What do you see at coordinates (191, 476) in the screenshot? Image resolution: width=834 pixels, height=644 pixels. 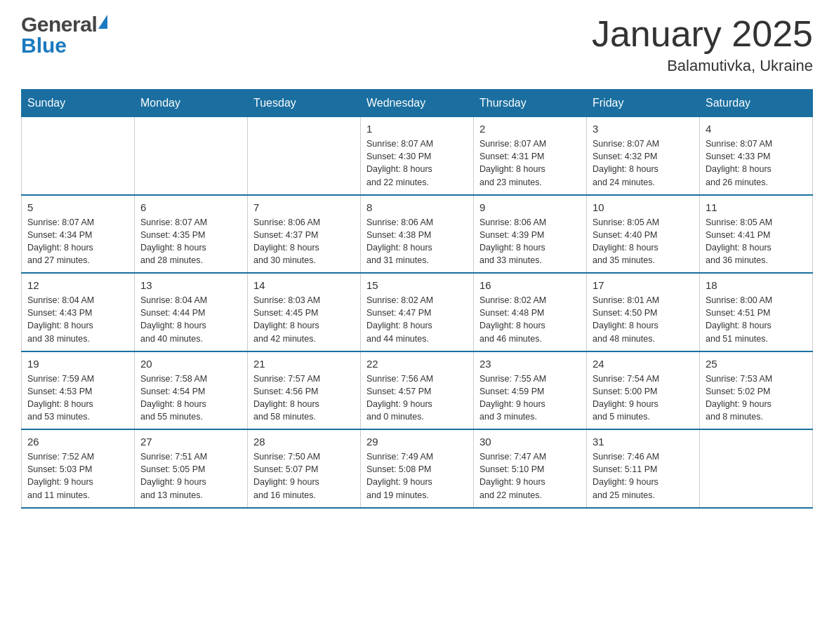 I see `day-info: Sunrise: 7:51 AM Sunset: 5:05 PM Dayligh…` at bounding box center [191, 476].